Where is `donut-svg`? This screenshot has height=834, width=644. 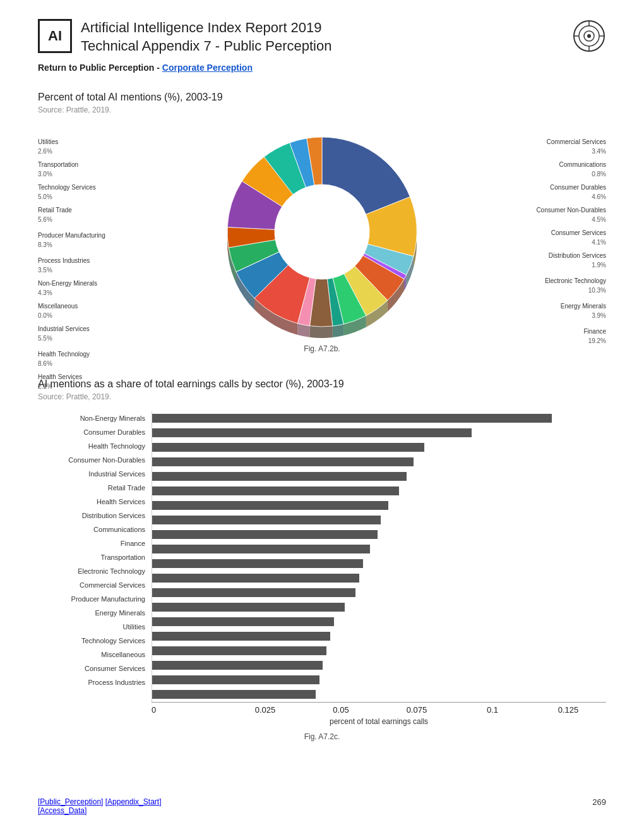 donut-svg is located at coordinates (322, 232).